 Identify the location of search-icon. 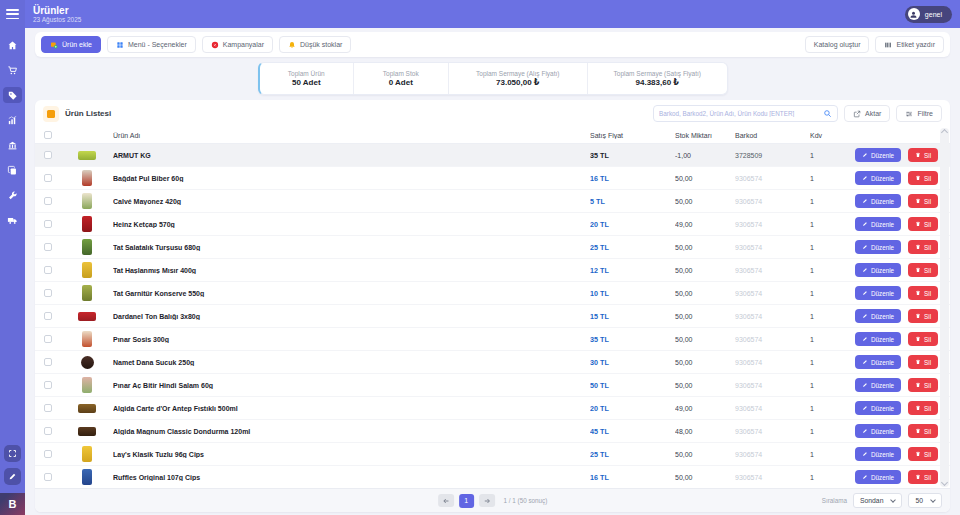
(828, 114).